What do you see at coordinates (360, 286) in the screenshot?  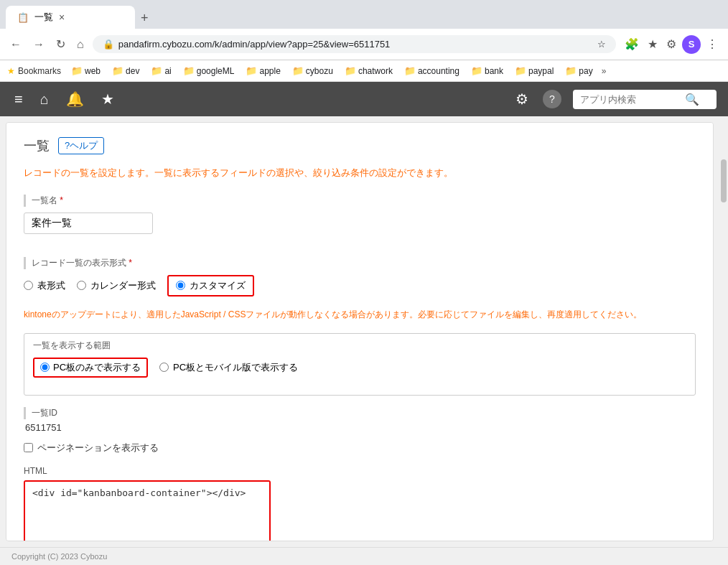 I see `display-format-radio-group: 表形式 カレンダー形式 カスタマイズ` at bounding box center [360, 286].